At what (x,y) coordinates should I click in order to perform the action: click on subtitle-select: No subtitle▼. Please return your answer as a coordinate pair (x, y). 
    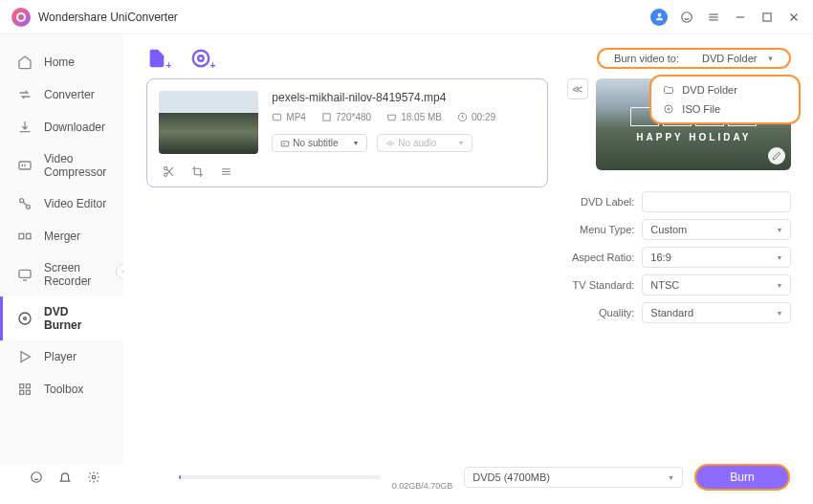
    Looking at the image, I should click on (319, 143).